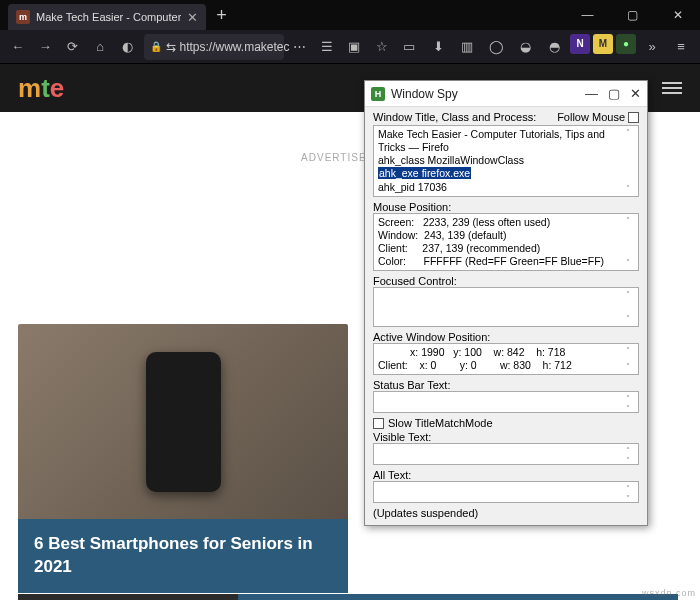  I want to click on article-title: 6 Best Smartphones for Seniors in 2021, so click(183, 556).